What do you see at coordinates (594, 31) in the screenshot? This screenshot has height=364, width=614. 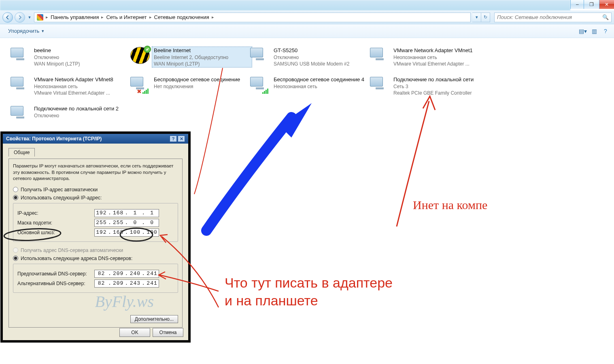 I see `preview-pane-button: ▥` at bounding box center [594, 31].